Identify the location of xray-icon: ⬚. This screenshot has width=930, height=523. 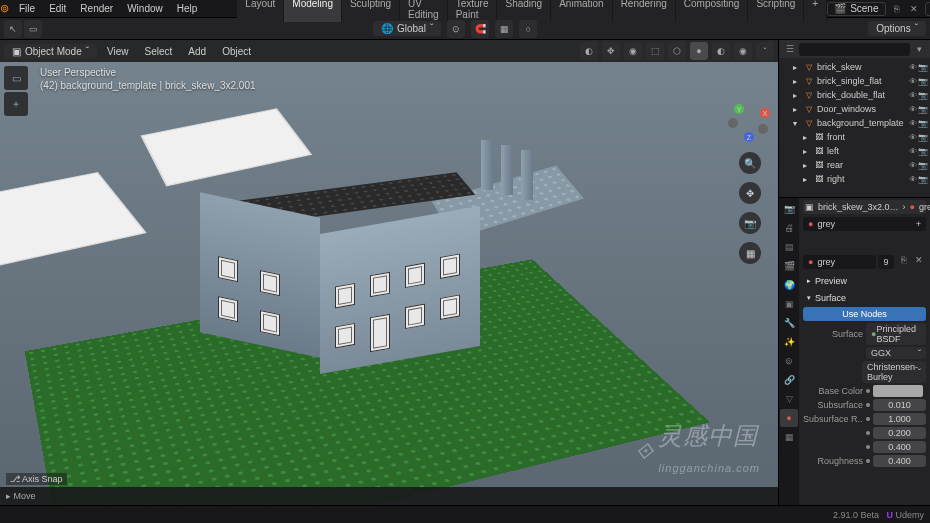
(655, 51).